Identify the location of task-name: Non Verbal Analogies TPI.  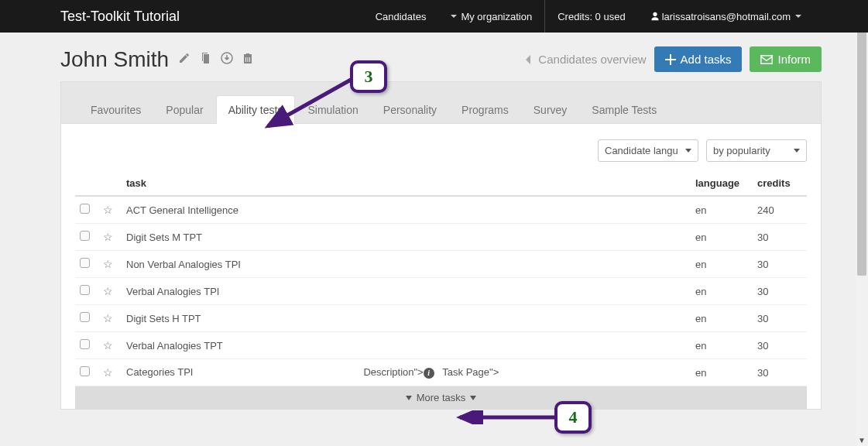
(184, 265).